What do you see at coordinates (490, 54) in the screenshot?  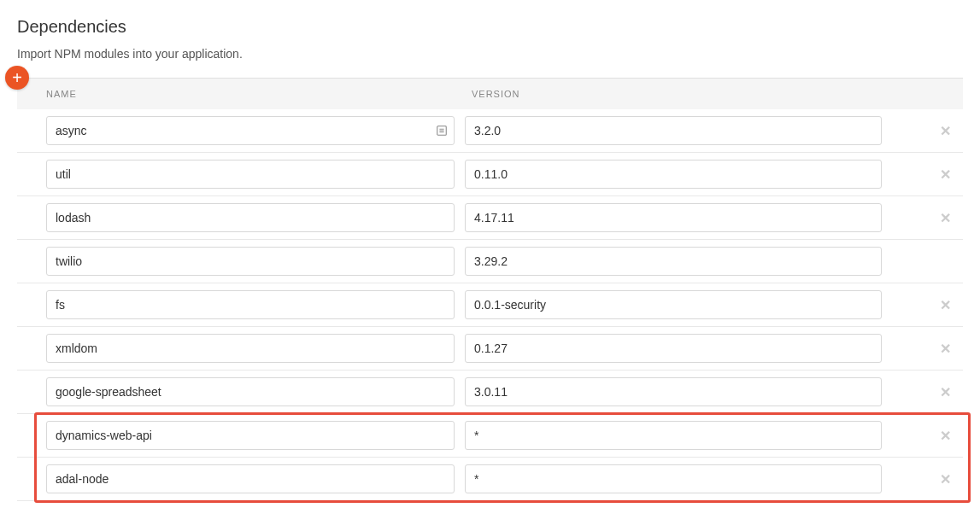 I see `section-description: Import NPM modules into your application…` at bounding box center [490, 54].